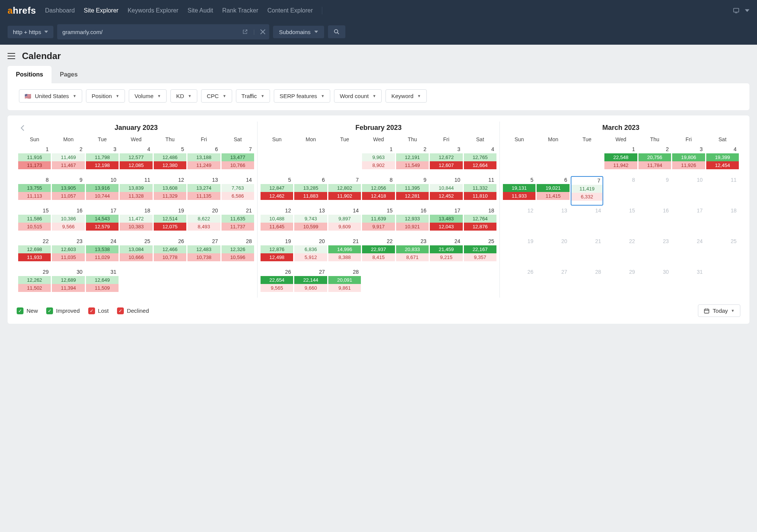 This screenshot has height=532, width=757. I want to click on day-cell: 2712,48310,738, so click(204, 252).